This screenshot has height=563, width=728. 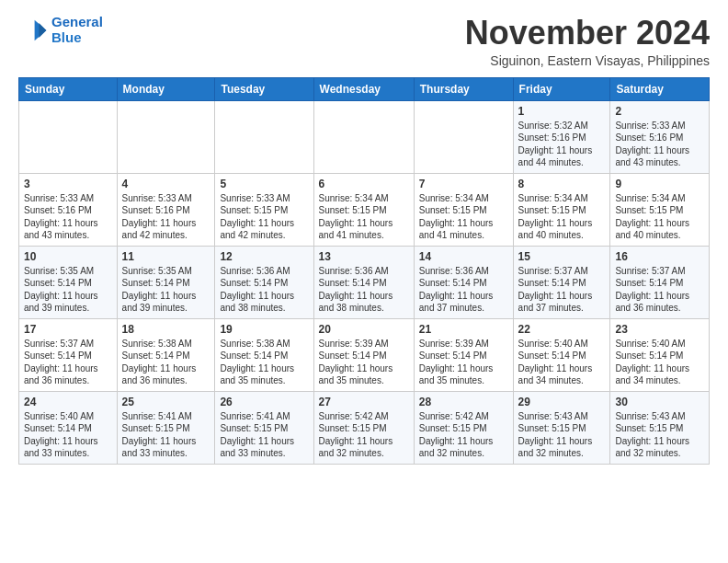 I want to click on calendar-cell: 30Sunrise: 5:43 AMSunset: 5:15 PMDayligh…, so click(x=660, y=427).